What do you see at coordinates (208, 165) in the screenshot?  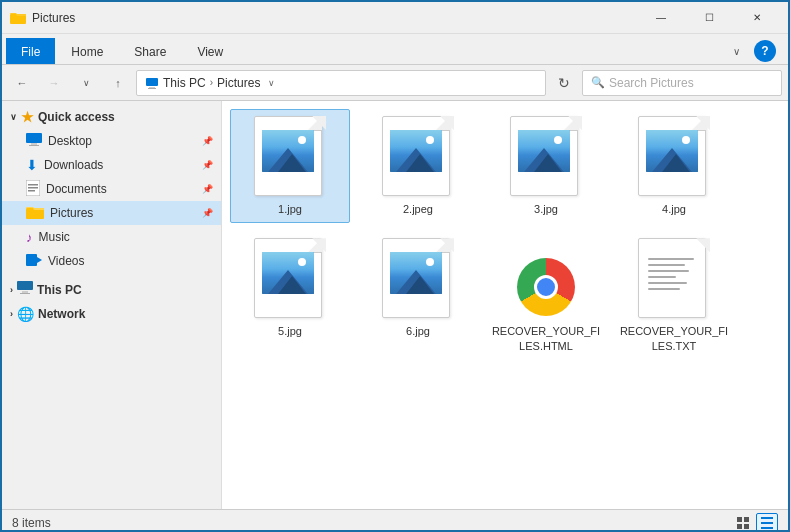 I see `pin-icon-downloads: 📌` at bounding box center [208, 165].